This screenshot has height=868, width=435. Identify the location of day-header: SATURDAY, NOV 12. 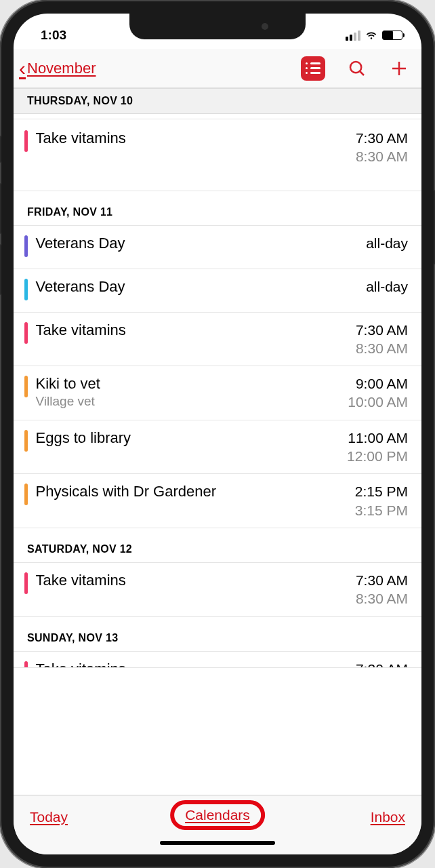
(218, 545).